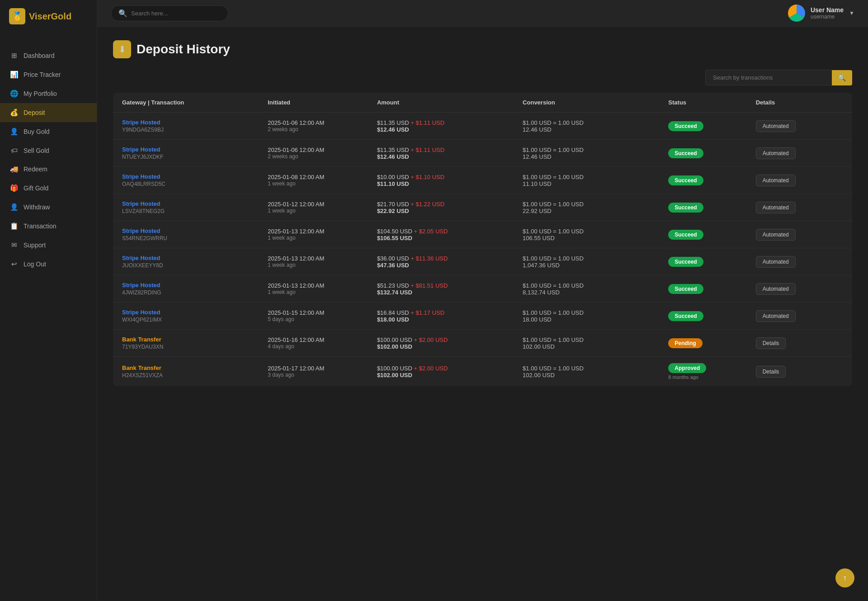 The width and height of the screenshot is (868, 601). What do you see at coordinates (429, 259) in the screenshot?
I see `amount-fee: + $11.36 USD` at bounding box center [429, 259].